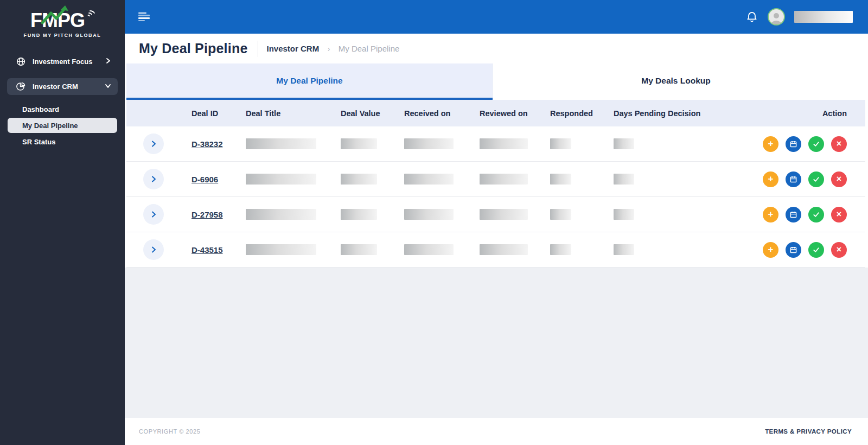  Describe the element at coordinates (169, 431) in the screenshot. I see `copyright-text: COPYRIGHT © 2025` at that location.